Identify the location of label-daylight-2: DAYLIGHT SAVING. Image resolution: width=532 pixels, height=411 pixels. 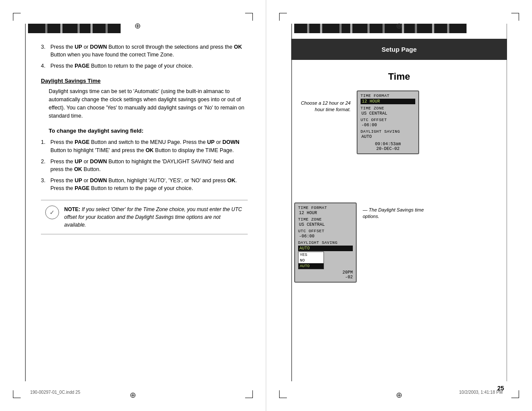
(326, 243).